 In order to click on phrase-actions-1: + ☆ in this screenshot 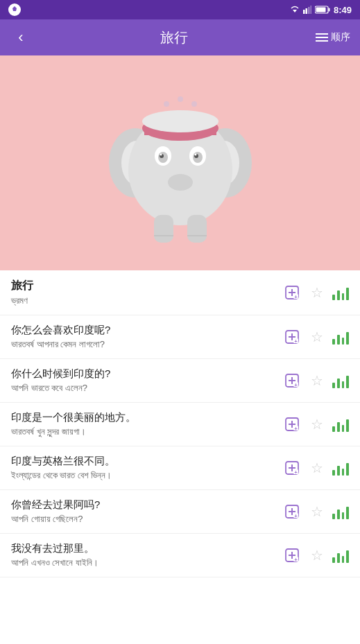, I will do `click(316, 337)`.